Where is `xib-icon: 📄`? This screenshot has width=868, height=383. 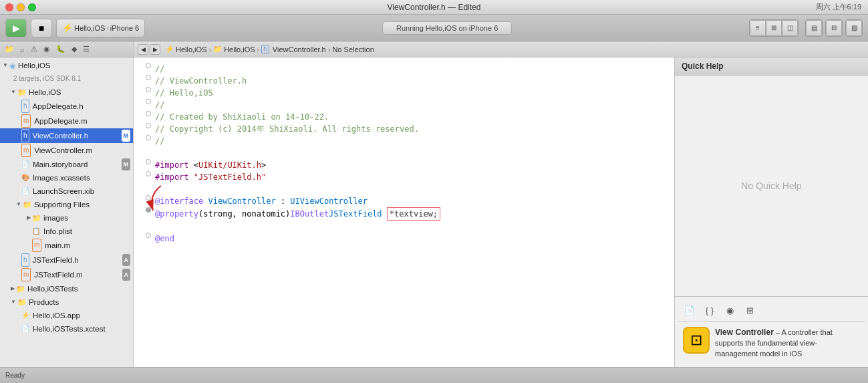 xib-icon: 📄 is located at coordinates (25, 191).